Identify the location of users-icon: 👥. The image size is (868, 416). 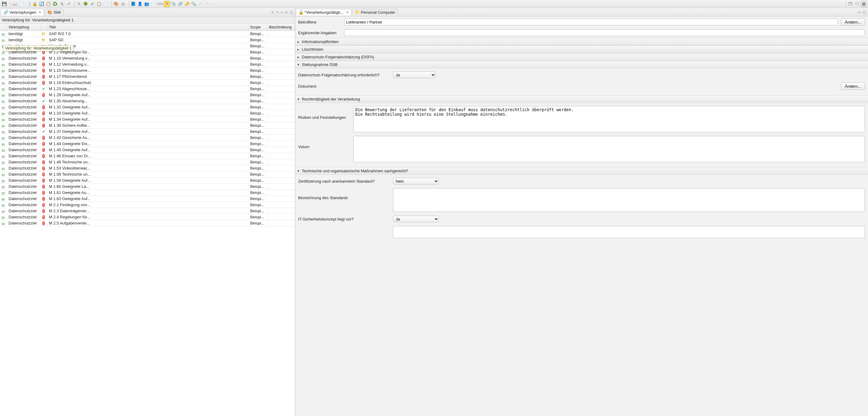
(147, 4).